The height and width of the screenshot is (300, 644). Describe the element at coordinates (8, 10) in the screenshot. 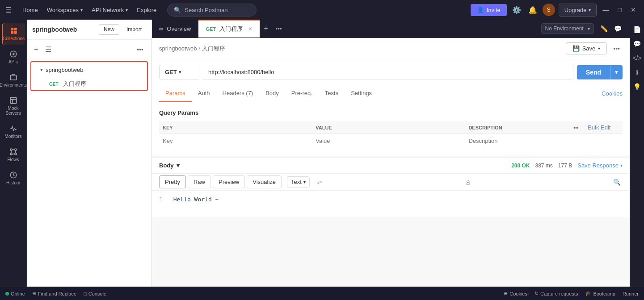

I see `menu-icon: ☰` at that location.